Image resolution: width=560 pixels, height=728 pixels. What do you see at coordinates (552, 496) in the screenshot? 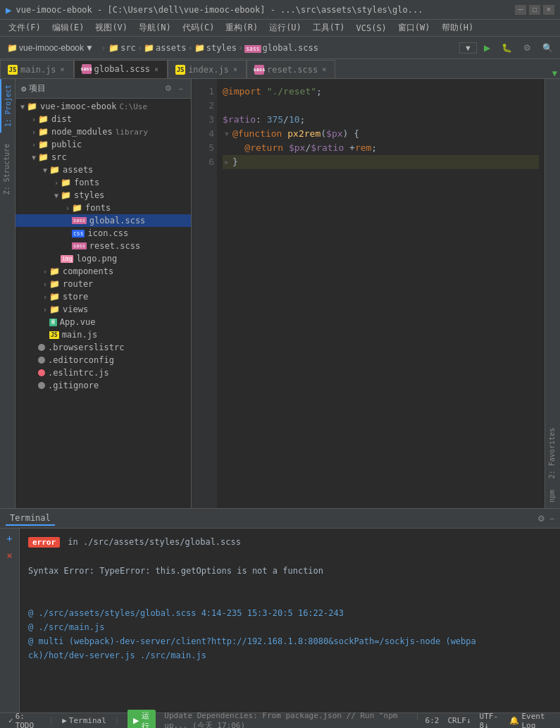
I see `side-npm-label: npm` at bounding box center [552, 496].